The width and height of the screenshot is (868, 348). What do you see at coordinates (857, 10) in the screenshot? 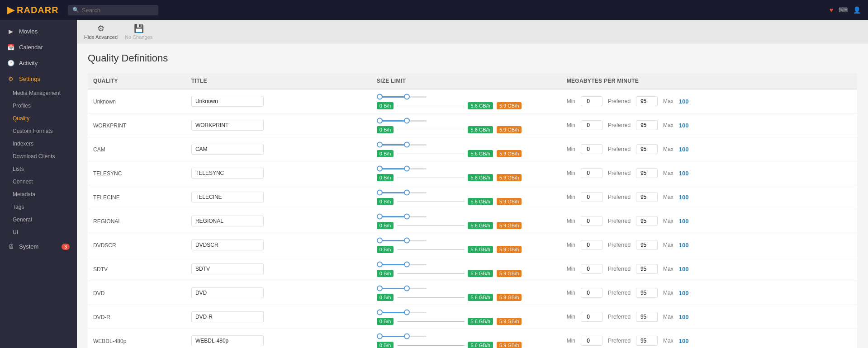
I see `user-icon: 👤` at bounding box center [857, 10].